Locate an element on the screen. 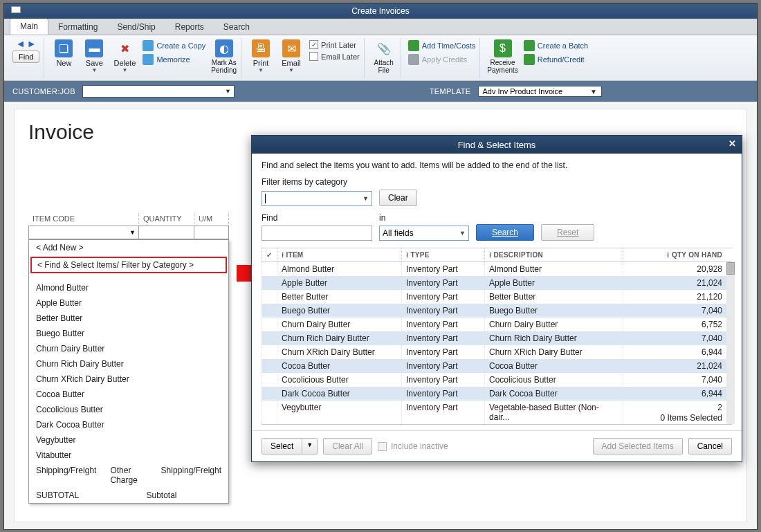 Image resolution: width=761 pixels, height=532 pixels. dropdown-item: Vitabutter is located at coordinates (129, 455).